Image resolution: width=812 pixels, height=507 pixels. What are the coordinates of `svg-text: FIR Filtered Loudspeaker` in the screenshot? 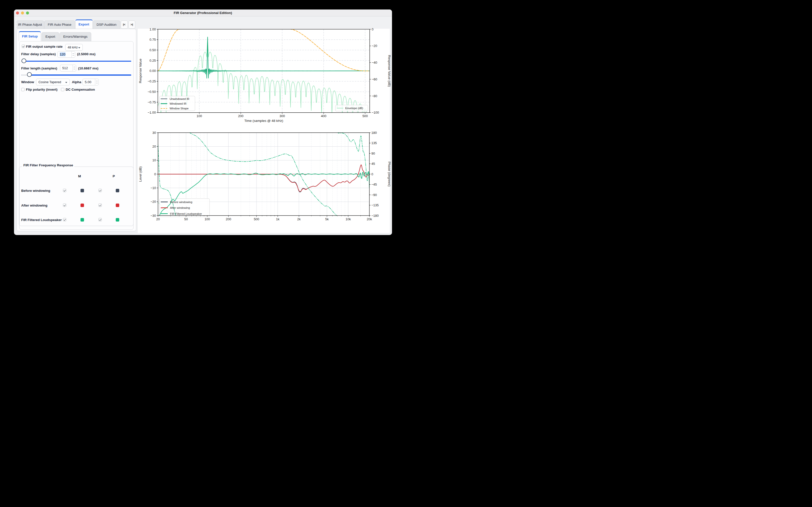 It's located at (186, 214).